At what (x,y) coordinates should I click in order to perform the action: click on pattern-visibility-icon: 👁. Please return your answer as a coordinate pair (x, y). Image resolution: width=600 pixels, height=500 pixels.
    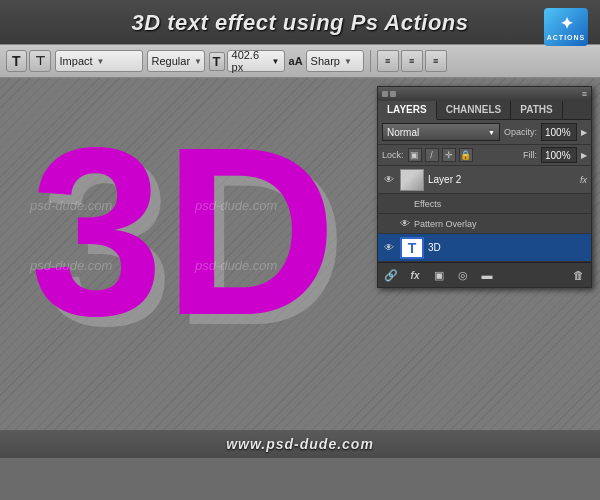
    Looking at the image, I should click on (405, 224).